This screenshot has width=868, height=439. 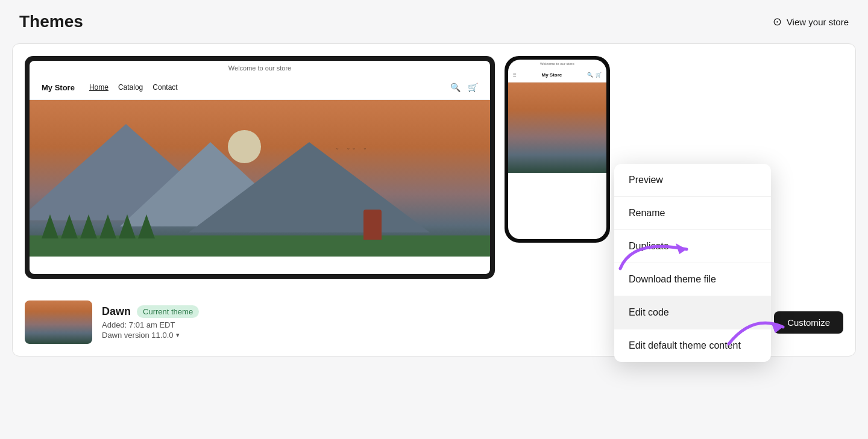 What do you see at coordinates (58, 322) in the screenshot?
I see `theme-thumbnail` at bounding box center [58, 322].